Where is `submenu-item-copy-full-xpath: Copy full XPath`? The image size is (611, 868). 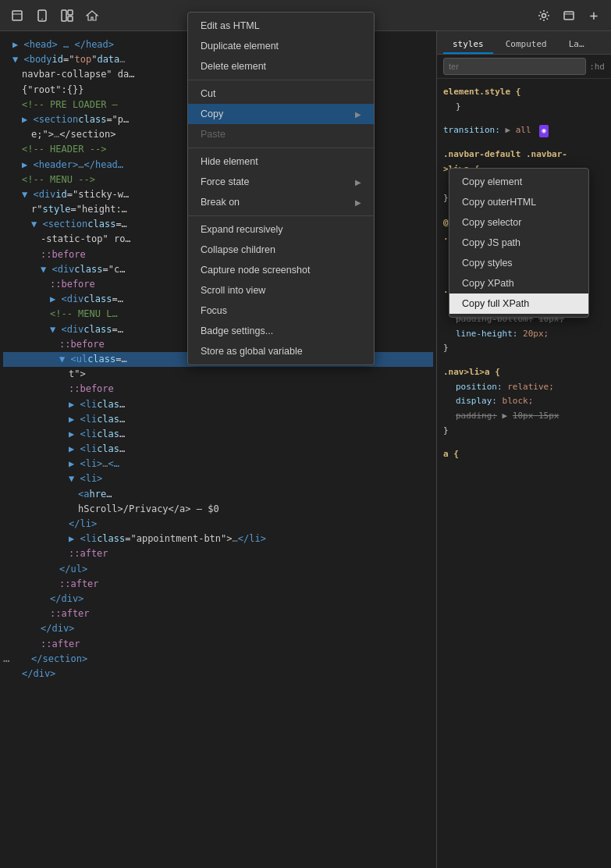 submenu-item-copy-full-xpath: Copy full XPath is located at coordinates (519, 304).